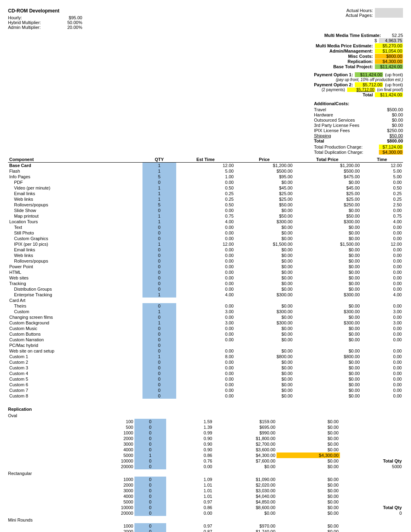 The height and width of the screenshot is (532, 411). What do you see at coordinates (328, 300) in the screenshot?
I see `component-total` at bounding box center [328, 300].